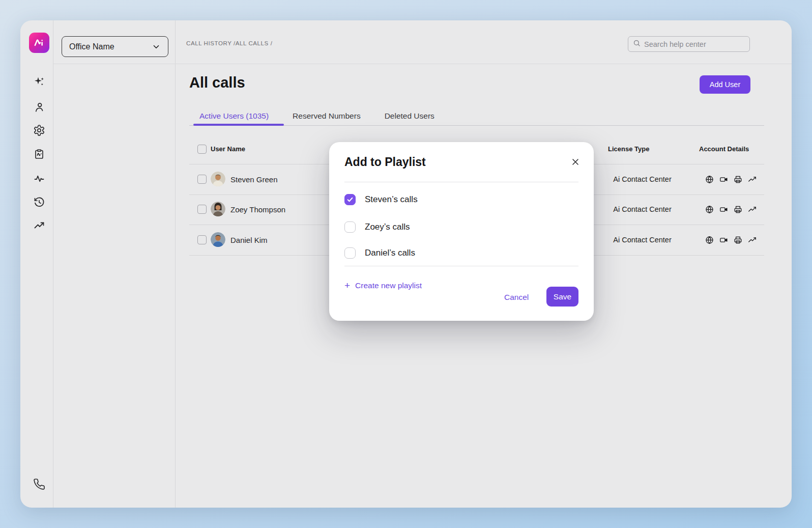  I want to click on chevron-down-icon, so click(156, 47).